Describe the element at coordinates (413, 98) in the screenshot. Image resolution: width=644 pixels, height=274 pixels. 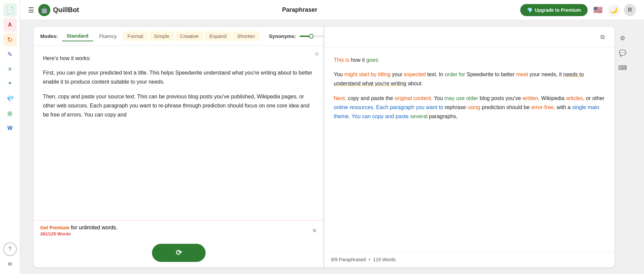
I see `output-p2-original: original content.` at that location.